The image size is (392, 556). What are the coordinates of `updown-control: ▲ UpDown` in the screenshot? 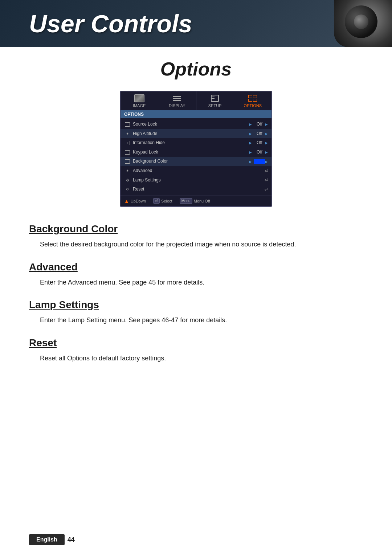 It's located at (135, 201).